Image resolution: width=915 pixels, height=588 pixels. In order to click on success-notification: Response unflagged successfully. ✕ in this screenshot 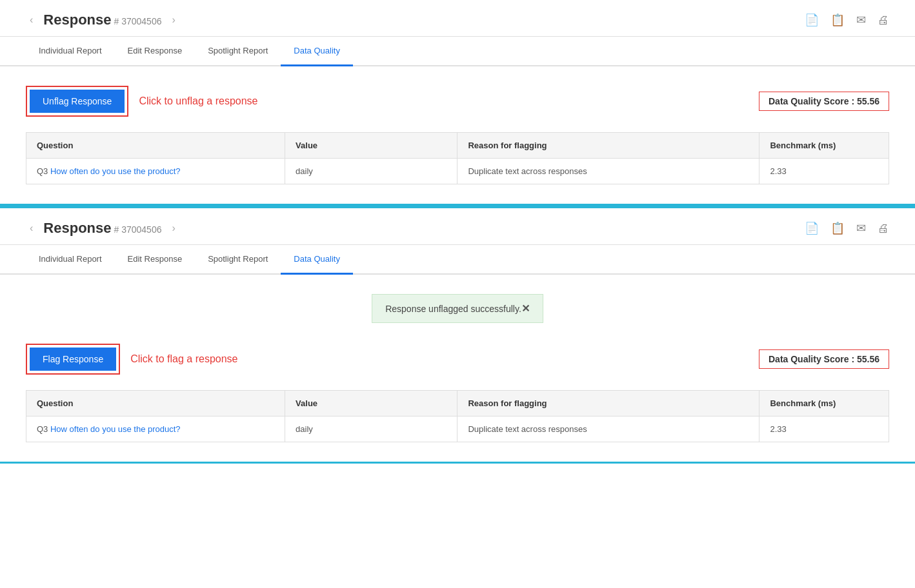, I will do `click(458, 308)`.